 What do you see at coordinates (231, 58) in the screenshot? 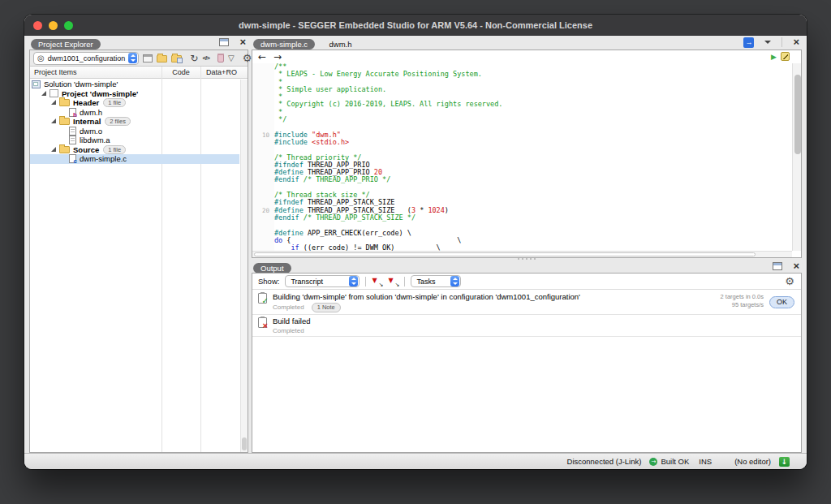
I see `filter-icon: ▽` at bounding box center [231, 58].